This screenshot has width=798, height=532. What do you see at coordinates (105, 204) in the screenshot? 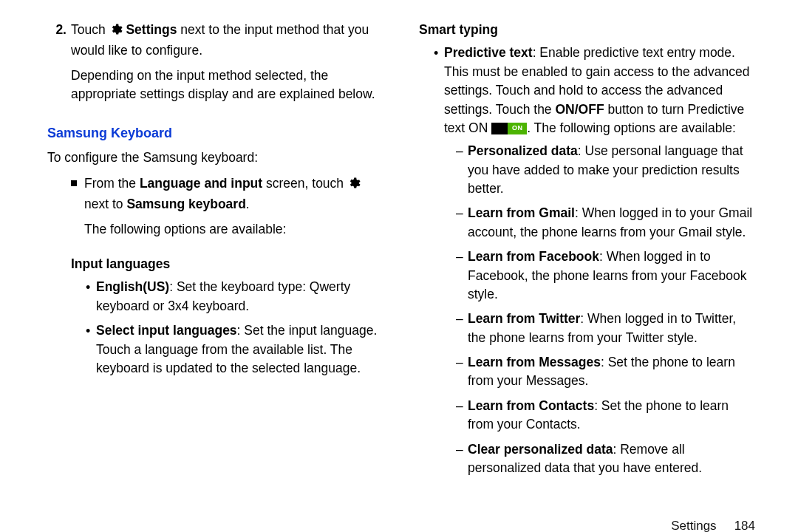
I see `text: next to` at bounding box center [105, 204].